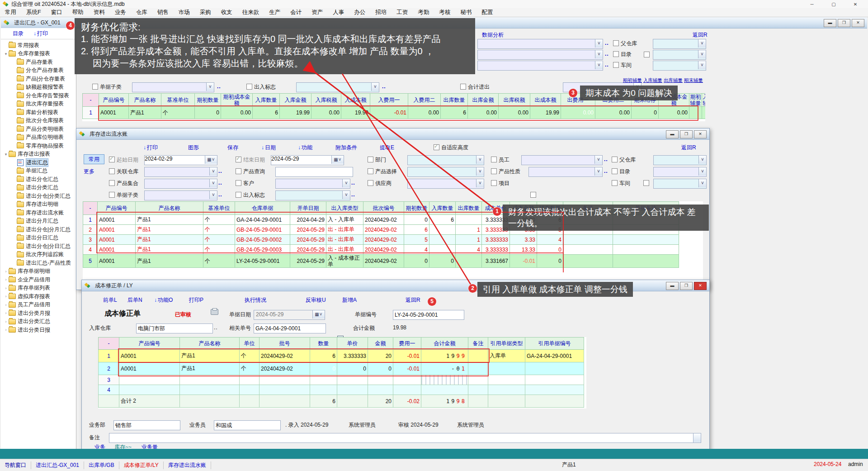 The width and height of the screenshot is (868, 471). Describe the element at coordinates (38, 138) in the screenshot. I see `tree-item: 产品库位明细表` at that location.